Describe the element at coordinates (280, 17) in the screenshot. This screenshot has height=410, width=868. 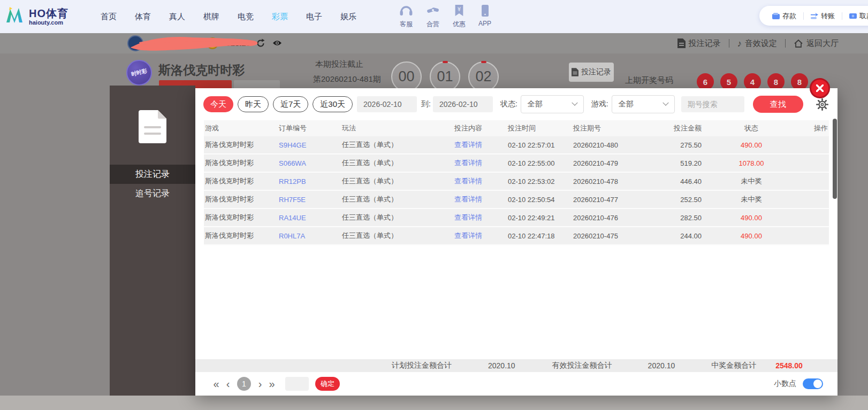
I see `nav-item-lottery: 彩票` at that location.